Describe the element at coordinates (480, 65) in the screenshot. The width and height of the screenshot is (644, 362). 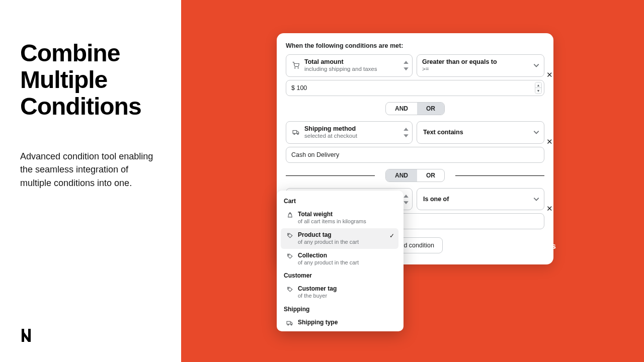
I see `operator-select: Greater than or equals to >=` at that location.